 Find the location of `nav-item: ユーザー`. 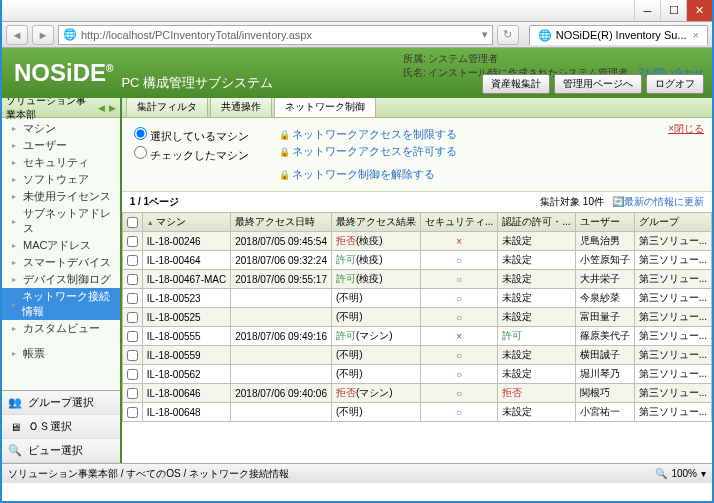

nav-item: ユーザー is located at coordinates (61, 146).